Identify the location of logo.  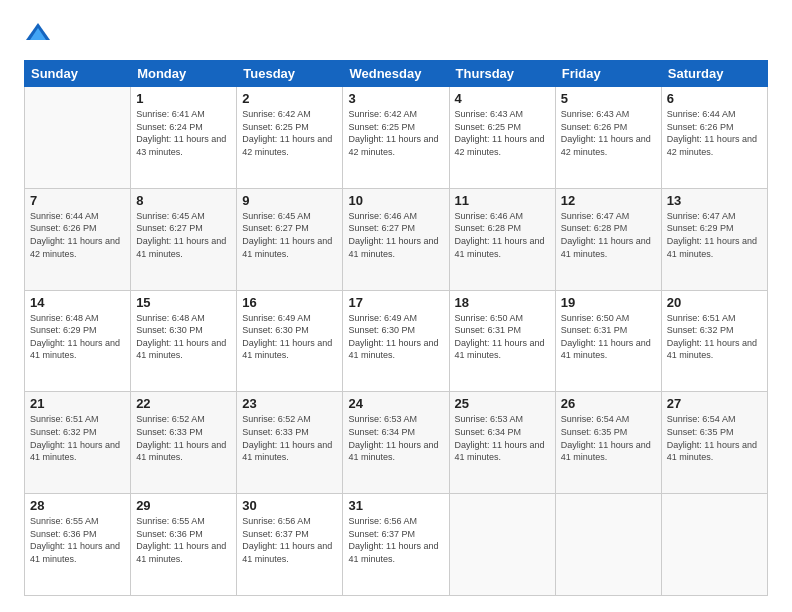
(40, 34).